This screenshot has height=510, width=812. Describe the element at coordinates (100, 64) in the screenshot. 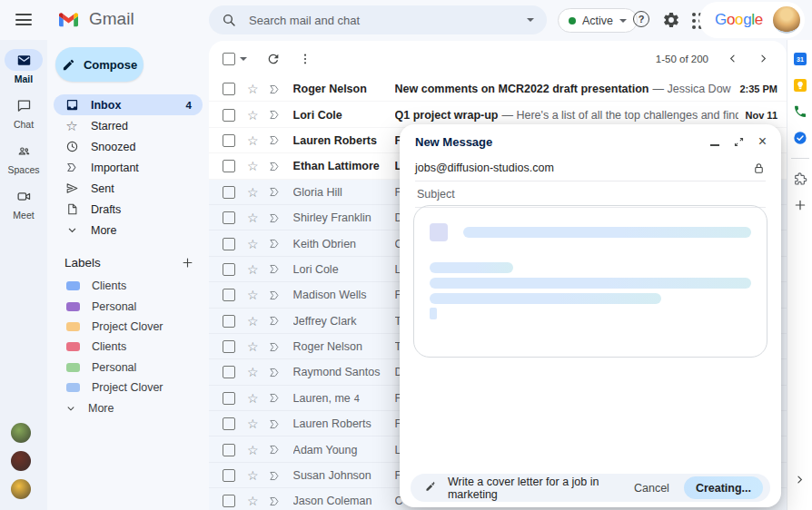

I see `compose-button: Compose` at that location.